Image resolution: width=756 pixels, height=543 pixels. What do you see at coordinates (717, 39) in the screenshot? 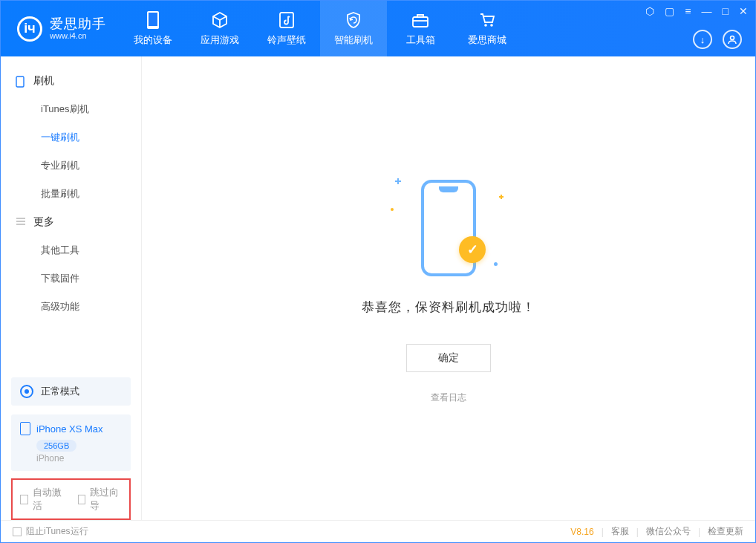
I see `header-right-actions: ↓` at bounding box center [717, 39].